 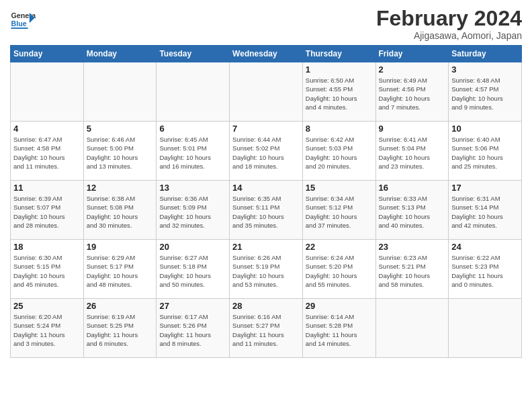 I want to click on day-cell: 28Sunrise: 6:16 AM Sunset: 5:27 PM Dayli…, so click(x=266, y=328).